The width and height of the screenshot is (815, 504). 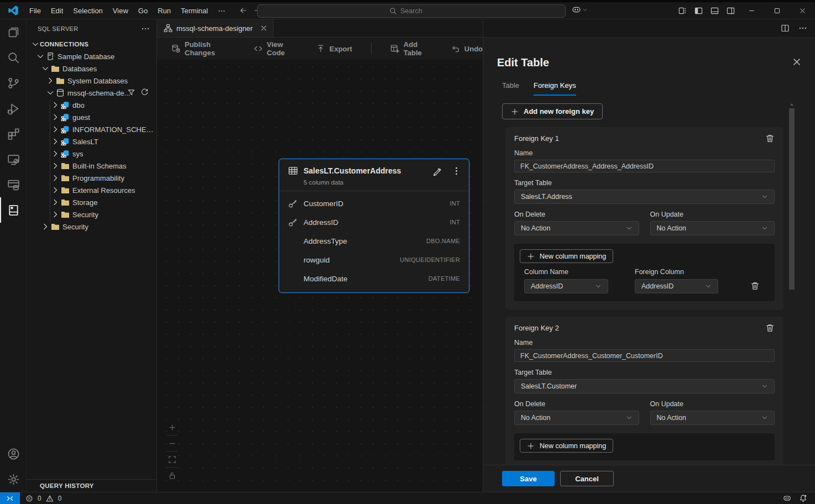 What do you see at coordinates (579, 10) in the screenshot?
I see `copilot-menu-button` at bounding box center [579, 10].